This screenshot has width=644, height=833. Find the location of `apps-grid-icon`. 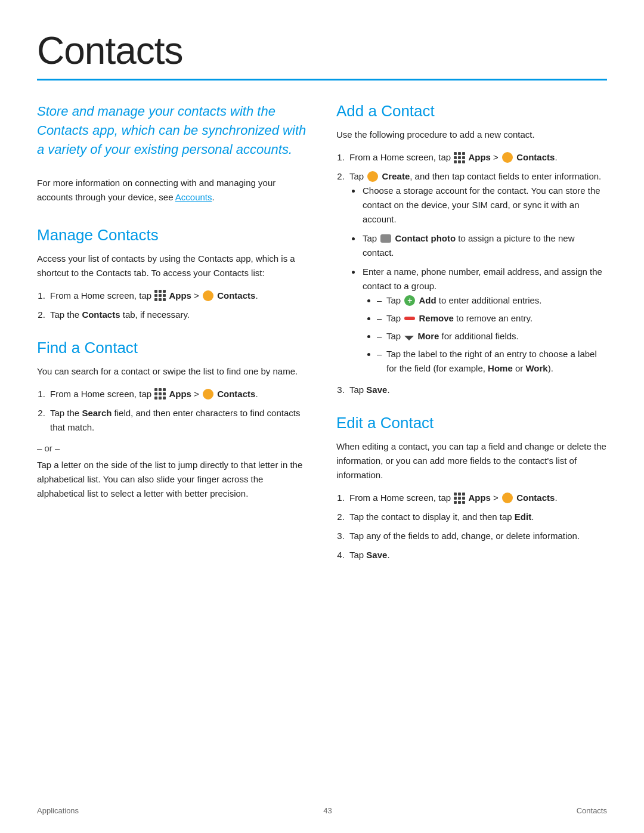

apps-grid-icon is located at coordinates (160, 296).